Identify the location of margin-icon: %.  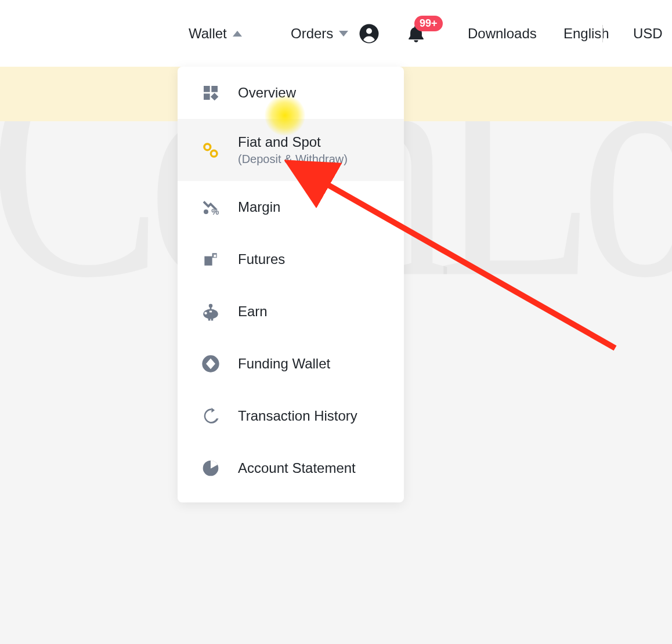
(211, 207).